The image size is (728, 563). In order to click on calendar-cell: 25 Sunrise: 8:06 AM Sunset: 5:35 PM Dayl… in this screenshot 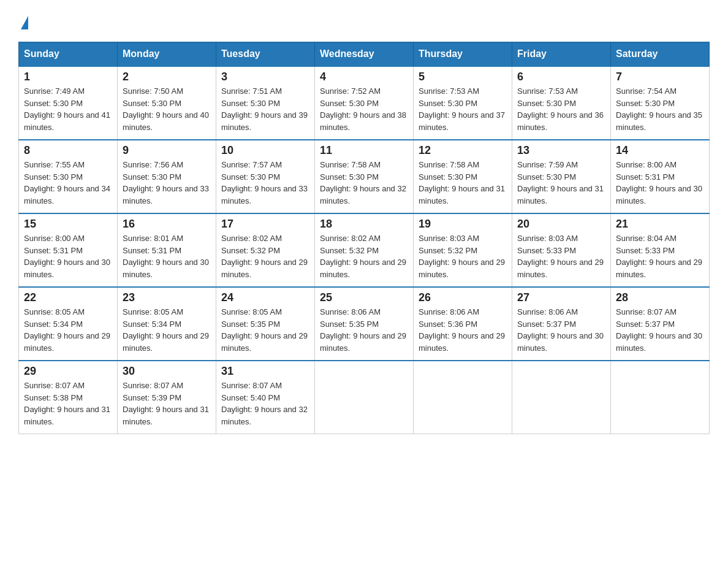, I will do `click(364, 324)`.